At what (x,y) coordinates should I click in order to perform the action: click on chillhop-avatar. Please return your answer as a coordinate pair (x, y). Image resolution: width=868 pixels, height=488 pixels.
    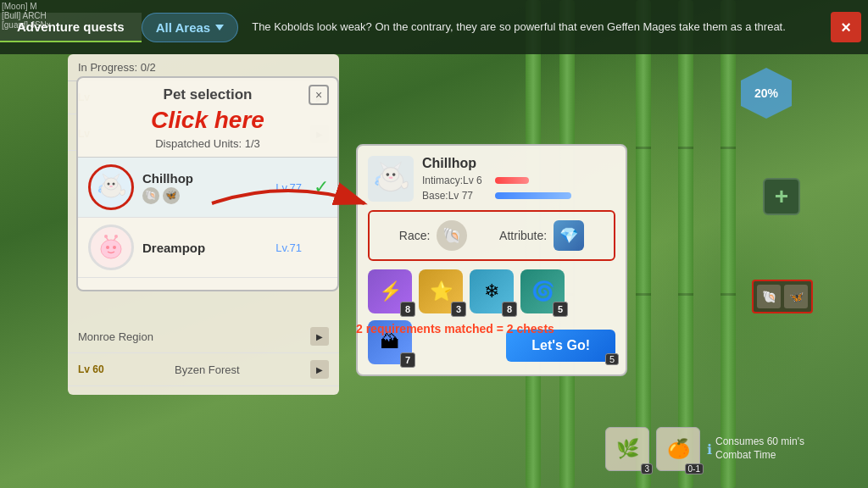
    Looking at the image, I should click on (111, 187).